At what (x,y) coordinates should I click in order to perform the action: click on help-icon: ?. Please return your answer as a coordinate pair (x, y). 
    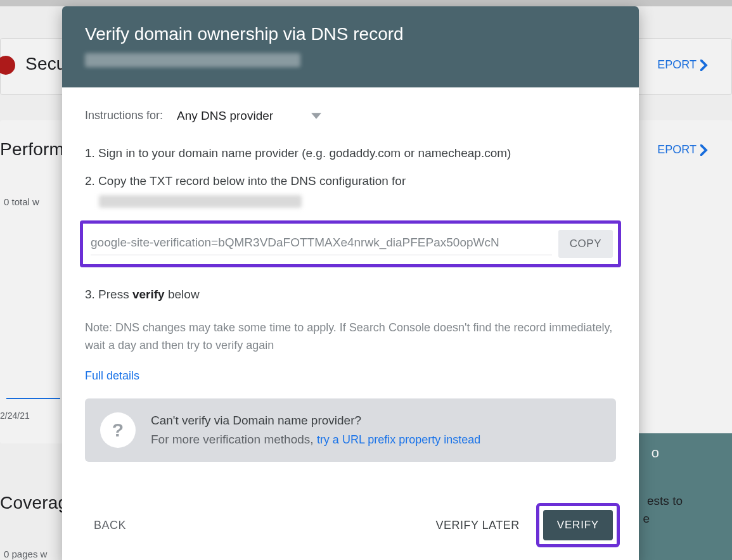
    Looking at the image, I should click on (118, 430).